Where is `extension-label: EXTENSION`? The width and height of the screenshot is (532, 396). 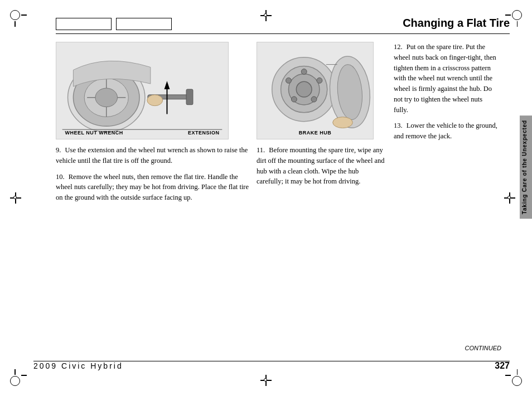 extension-label: EXTENSION is located at coordinates (204, 133).